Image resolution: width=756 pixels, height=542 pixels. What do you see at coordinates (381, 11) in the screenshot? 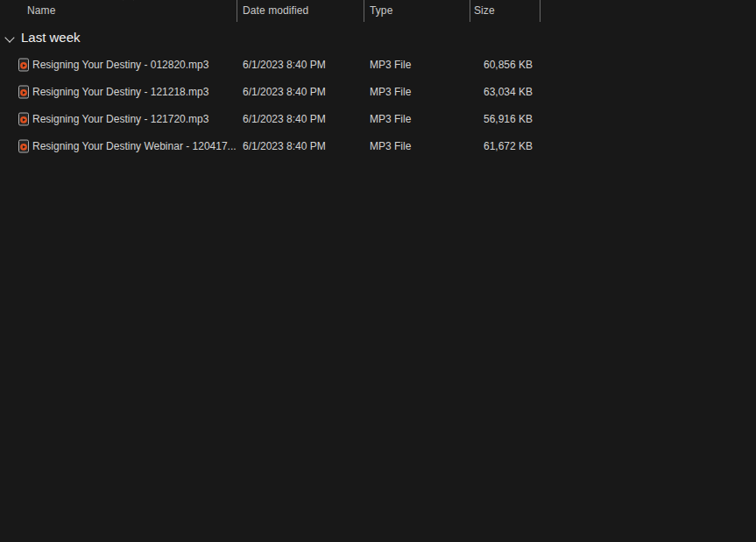
I see `column-header-type: Type` at bounding box center [381, 11].